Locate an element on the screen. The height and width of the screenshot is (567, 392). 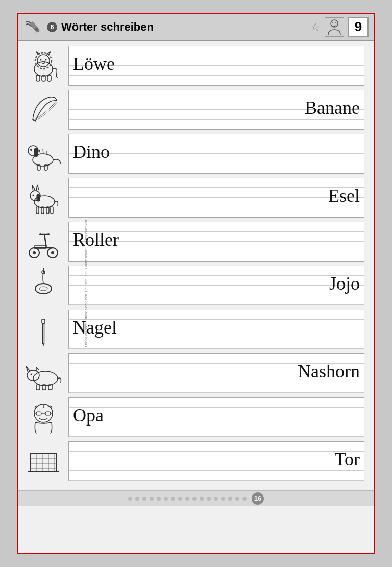
page-dots: 16 is located at coordinates (196, 499).